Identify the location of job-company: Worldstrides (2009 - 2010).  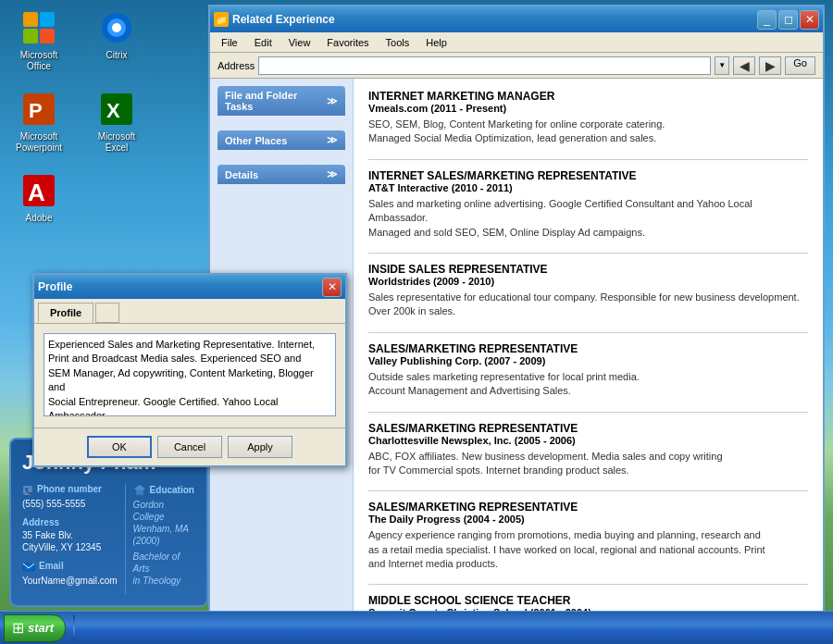
(589, 281).